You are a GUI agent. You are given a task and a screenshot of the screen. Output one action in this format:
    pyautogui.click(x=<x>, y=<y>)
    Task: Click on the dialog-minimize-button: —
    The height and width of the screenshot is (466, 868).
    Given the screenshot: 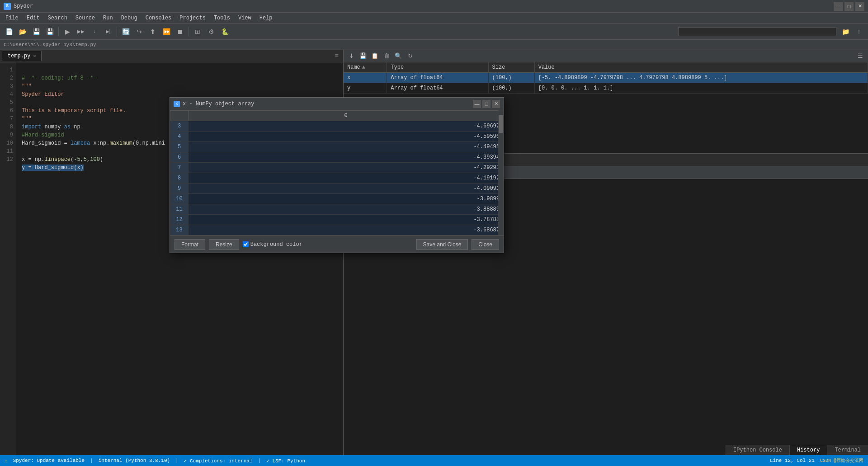 What is the action you would take?
    pyautogui.click(x=477, y=104)
    